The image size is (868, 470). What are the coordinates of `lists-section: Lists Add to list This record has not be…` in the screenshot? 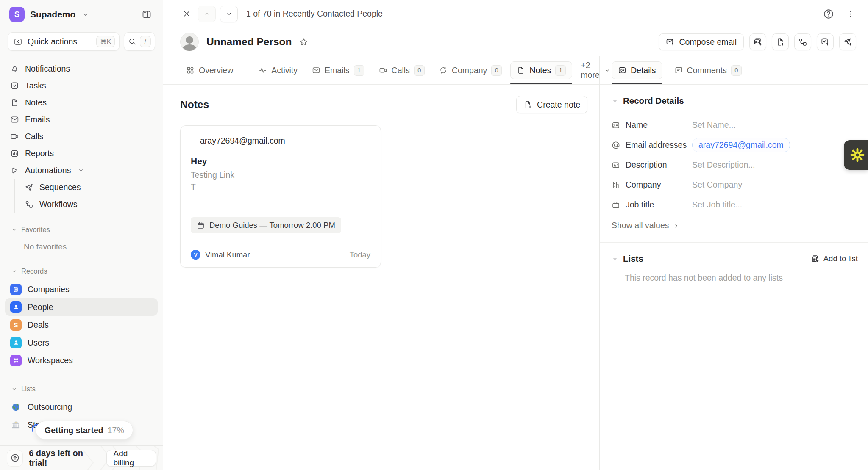 It's located at (734, 268).